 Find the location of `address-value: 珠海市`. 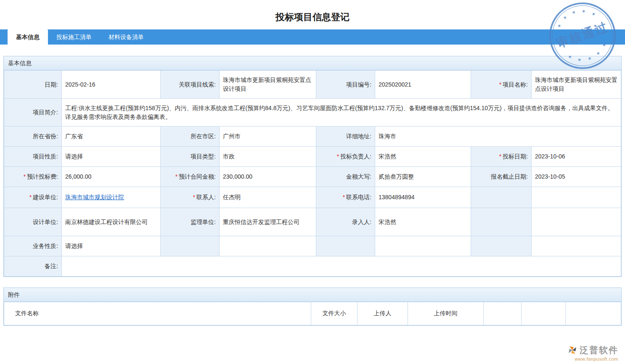

address-value: 珠海市 is located at coordinates (498, 137).